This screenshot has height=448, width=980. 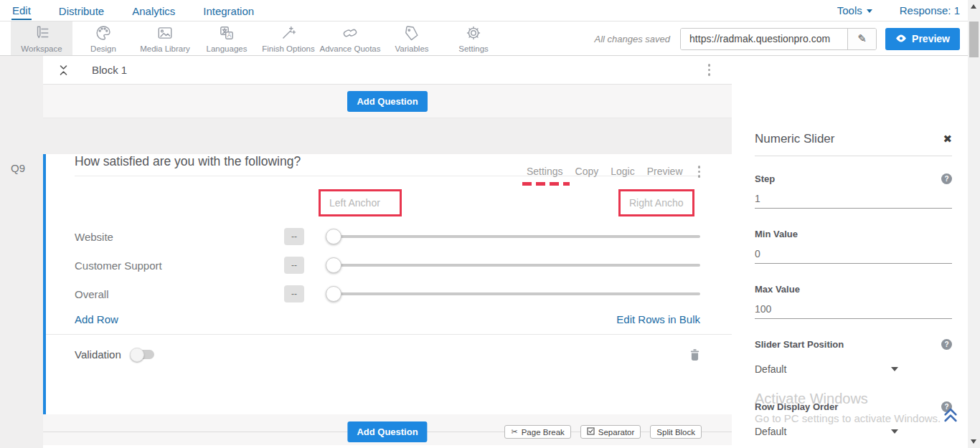 What do you see at coordinates (676, 432) in the screenshot?
I see `split-block-button: Split Block` at bounding box center [676, 432].